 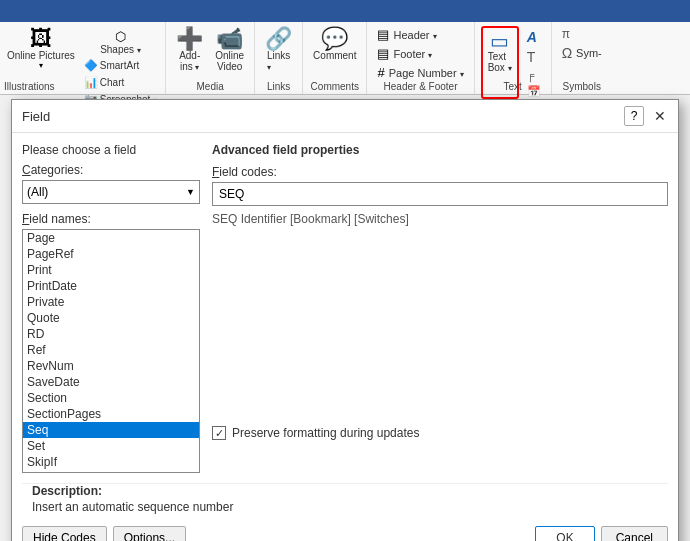 I want to click on description-label: Description:, so click(x=345, y=491).